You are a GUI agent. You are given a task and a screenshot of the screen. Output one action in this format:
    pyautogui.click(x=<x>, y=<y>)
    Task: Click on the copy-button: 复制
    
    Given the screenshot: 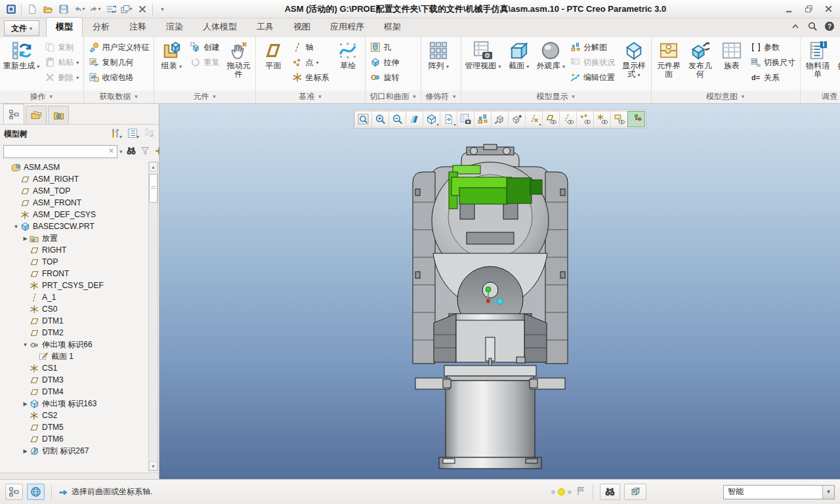 What is the action you would take?
    pyautogui.click(x=62, y=47)
    